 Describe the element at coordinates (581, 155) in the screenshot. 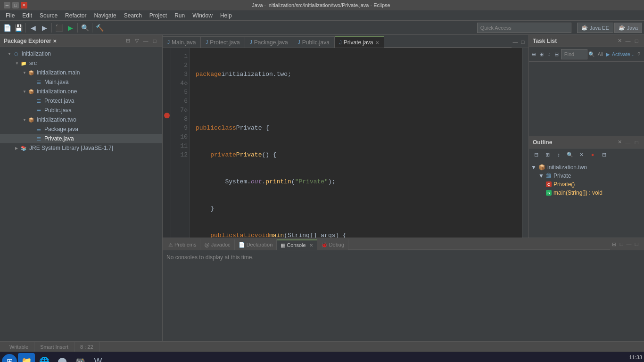

I see `outline-btn-5: ✕` at that location.